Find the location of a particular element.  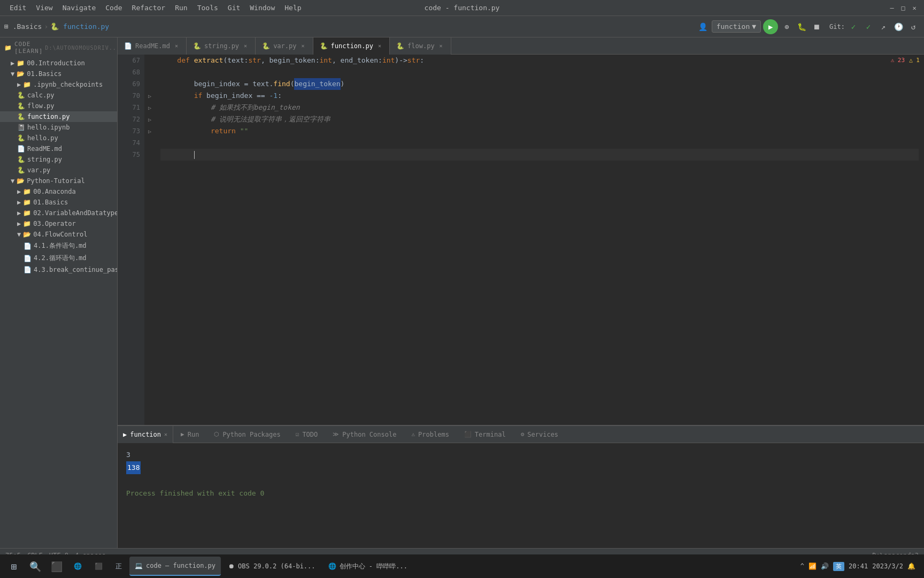

systray: ^ 📶 🔊 英 20:41 2023/3/2 🔔 is located at coordinates (858, 566).